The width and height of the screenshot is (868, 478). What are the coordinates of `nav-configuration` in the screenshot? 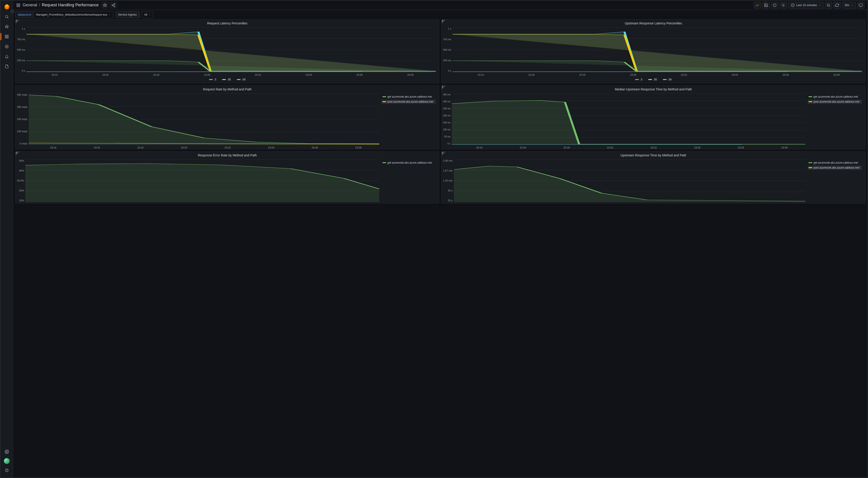 It's located at (7, 452).